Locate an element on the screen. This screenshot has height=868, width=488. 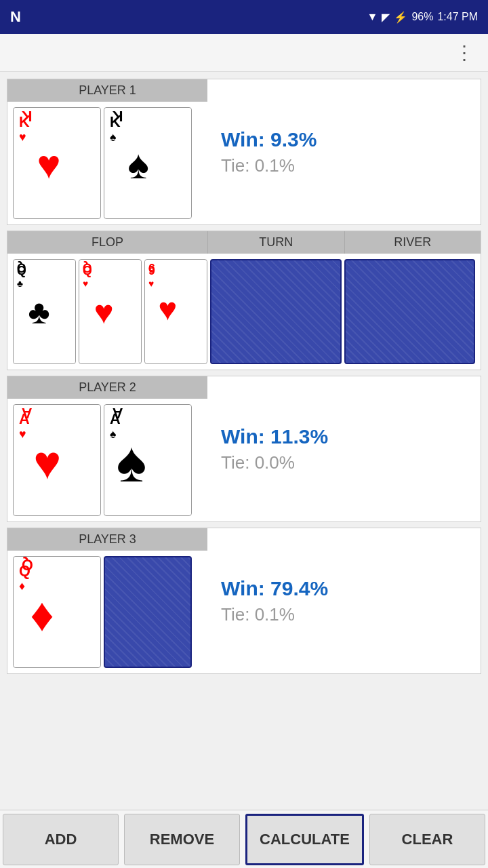
player3-stats: Win: 79.4% Tie: 0.1% is located at coordinates (344, 601).